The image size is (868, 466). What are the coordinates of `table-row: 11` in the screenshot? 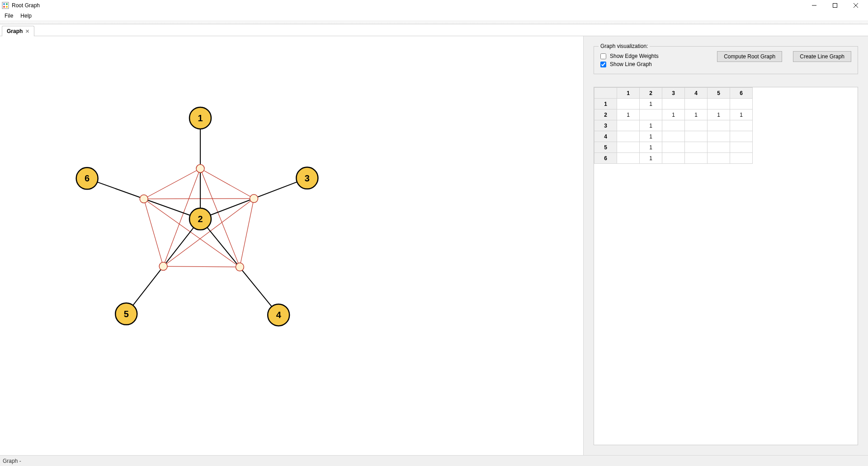 It's located at (674, 104).